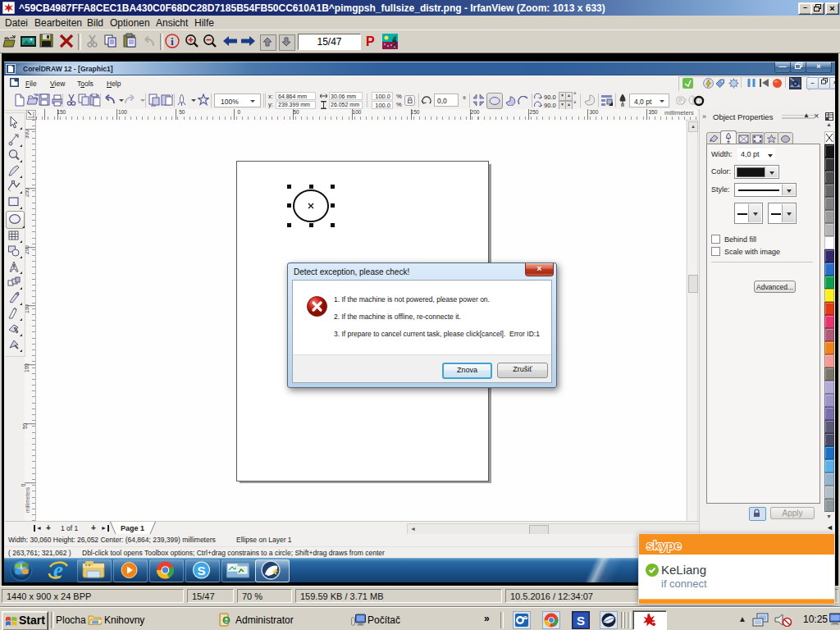  What do you see at coordinates (664, 545) in the screenshot?
I see `svg-text: skype` at bounding box center [664, 545].